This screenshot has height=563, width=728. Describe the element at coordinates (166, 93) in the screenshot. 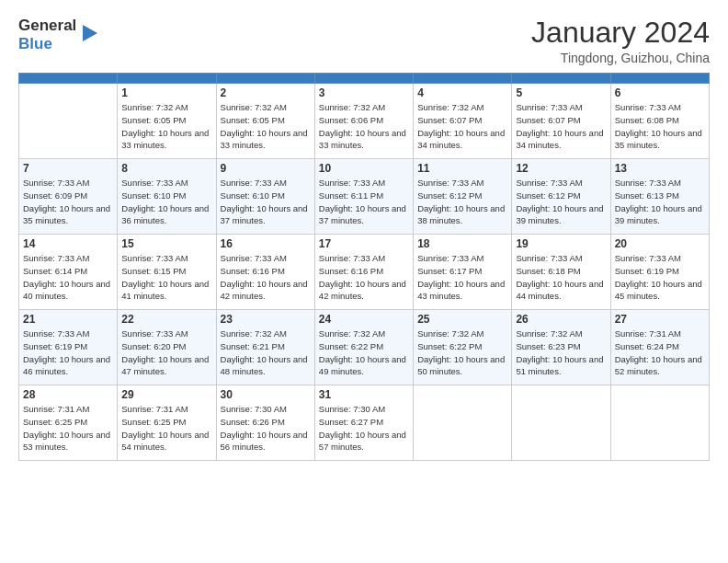

I see `day-number: 1` at that location.